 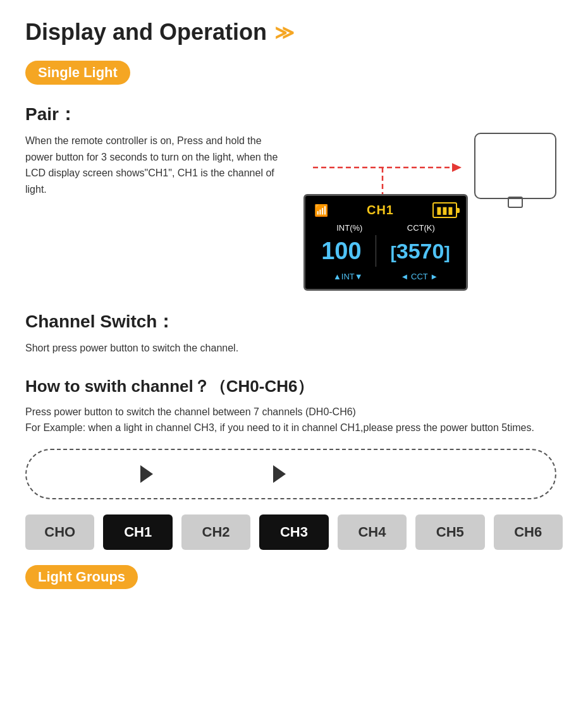 I want to click on loop-arrow-left, so click(x=147, y=474).